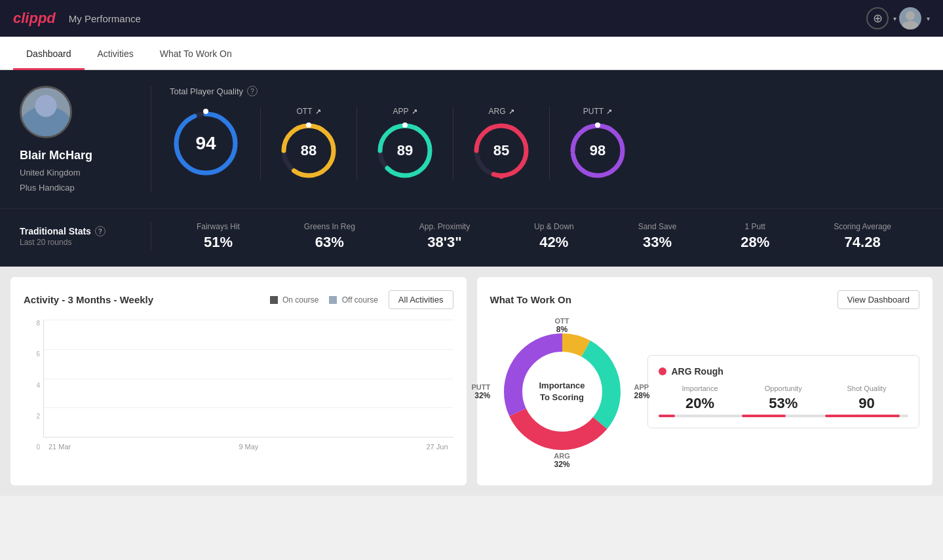 This screenshot has width=943, height=560. What do you see at coordinates (85, 242) in the screenshot?
I see `trad-period: Last 20 rounds` at bounding box center [85, 242].